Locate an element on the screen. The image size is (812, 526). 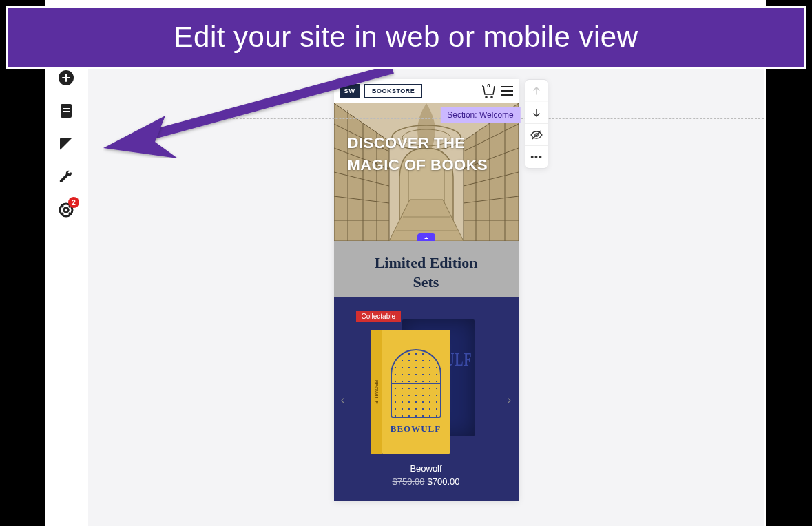
notification-badge: 2 is located at coordinates (74, 202).